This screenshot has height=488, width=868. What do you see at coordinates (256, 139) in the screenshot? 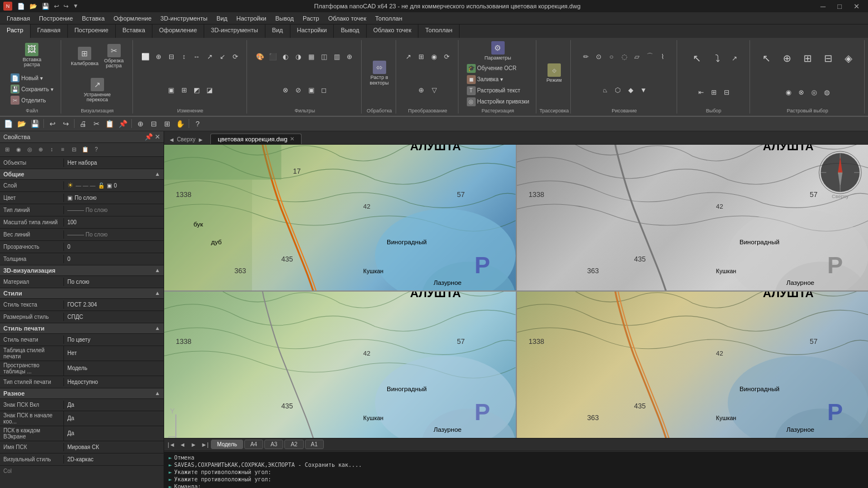
I see `doc-tab-main: цветовая коррекция.dwg ✕` at bounding box center [256, 139].